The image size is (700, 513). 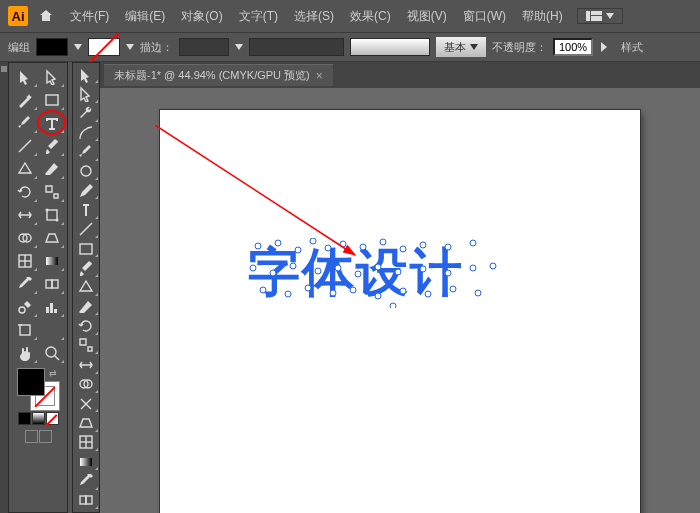 What do you see at coordinates (24, 306) in the screenshot?
I see `spray-icon` at bounding box center [24, 306].